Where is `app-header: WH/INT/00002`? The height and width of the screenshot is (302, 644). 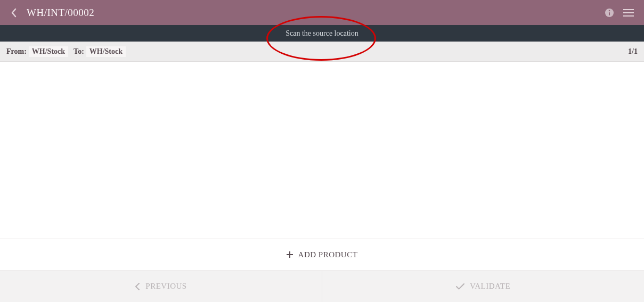
app-header: WH/INT/00002 is located at coordinates (322, 13).